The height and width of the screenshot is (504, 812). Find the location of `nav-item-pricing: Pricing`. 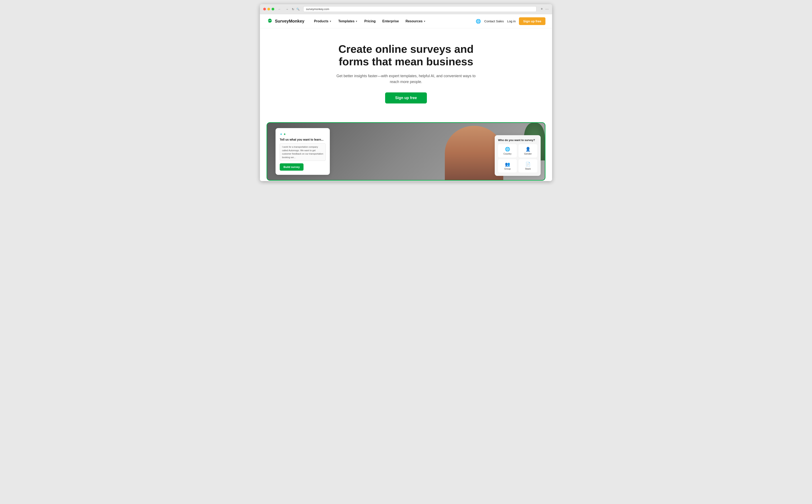

nav-item-pricing: Pricing is located at coordinates (370, 21).